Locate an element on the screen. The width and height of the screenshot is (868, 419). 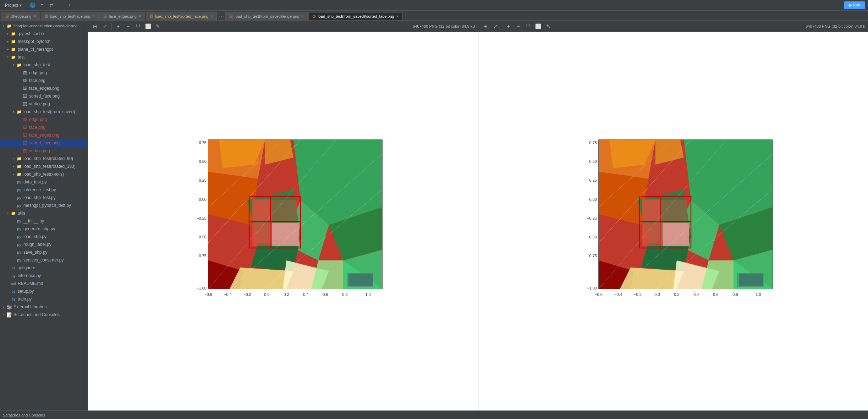
zoom-in-icon-right: + is located at coordinates (509, 26).